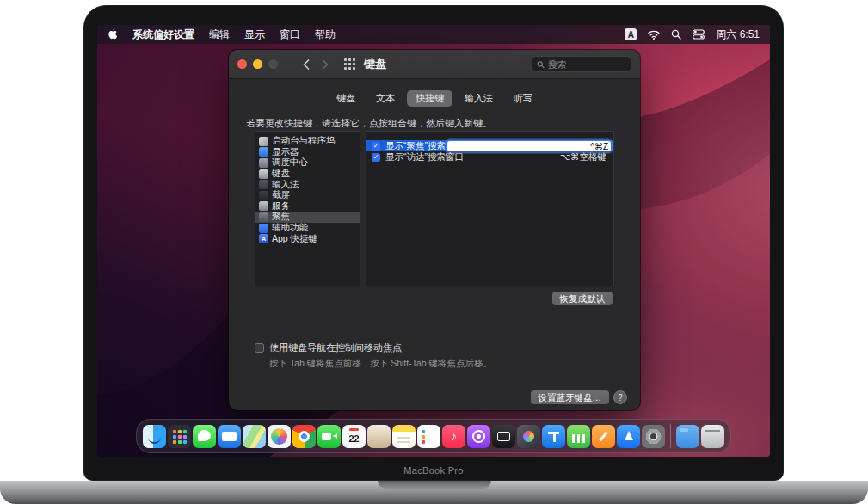 This screenshot has width=868, height=504. What do you see at coordinates (490, 157) in the screenshot?
I see `shortcut-row-finder-search: ✓ 显示“访达”搜索窗口 ⌥⌘空格键` at bounding box center [490, 157].